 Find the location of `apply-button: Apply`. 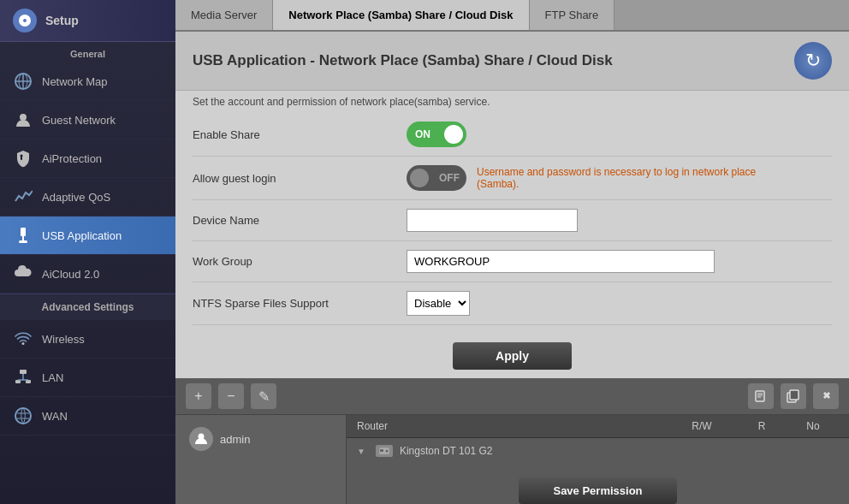

apply-button: Apply is located at coordinates (512, 356).